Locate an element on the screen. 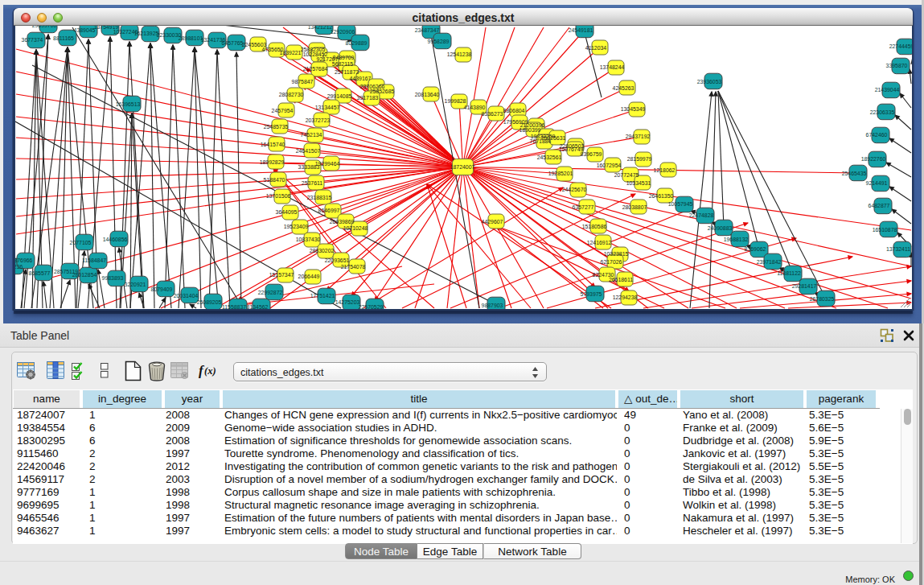  svg-text: 4112034 is located at coordinates (596, 48).